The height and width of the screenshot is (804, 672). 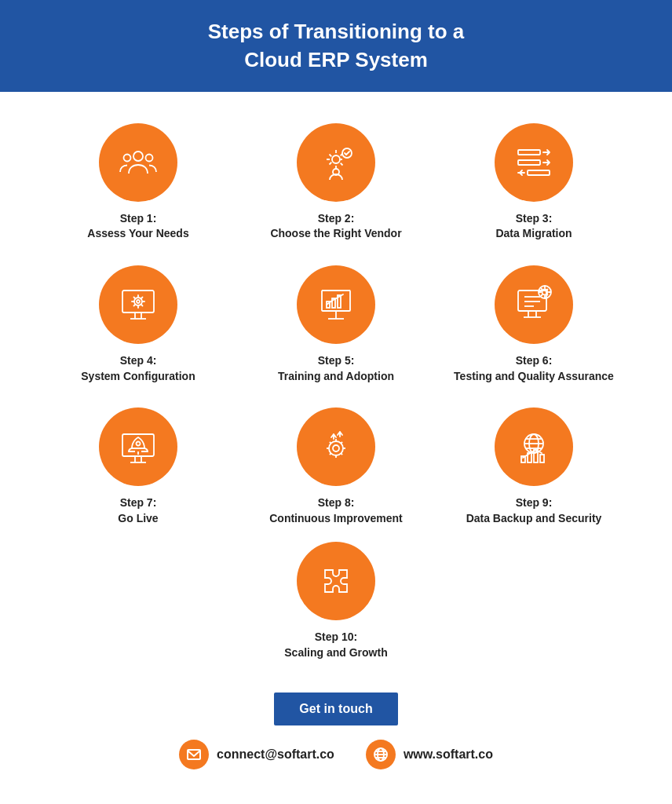 What do you see at coordinates (138, 226) in the screenshot?
I see `step-1-label: Step 1: Assess Your Needs` at bounding box center [138, 226].